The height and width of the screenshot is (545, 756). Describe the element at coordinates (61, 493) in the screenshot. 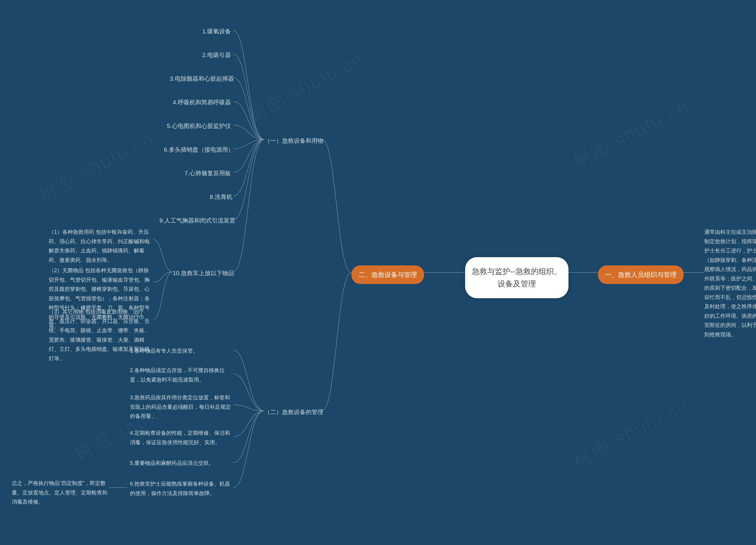

I see `sub-b-item6-note: 总之，严格执行物品“四定制度”，即定数量、定放置地点、定人管理、定期检查和消毒及…` at that location.